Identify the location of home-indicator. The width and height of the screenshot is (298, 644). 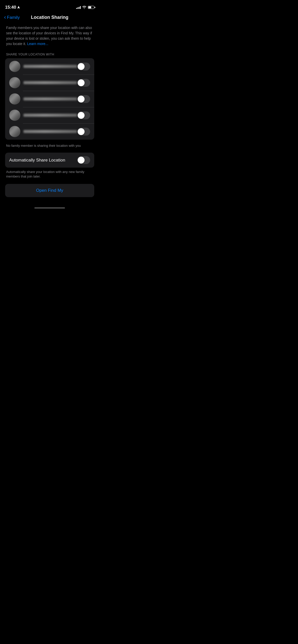
(50, 207).